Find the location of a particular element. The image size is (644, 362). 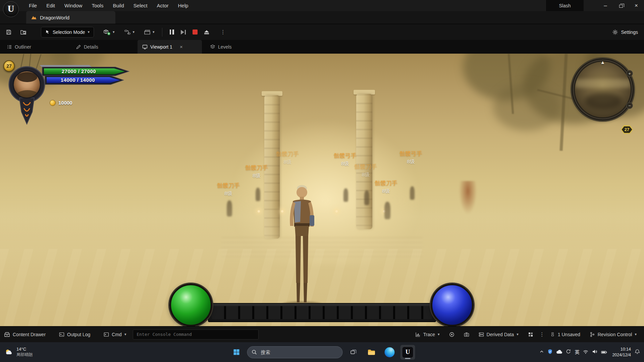

minimap-map is located at coordinates (603, 89).